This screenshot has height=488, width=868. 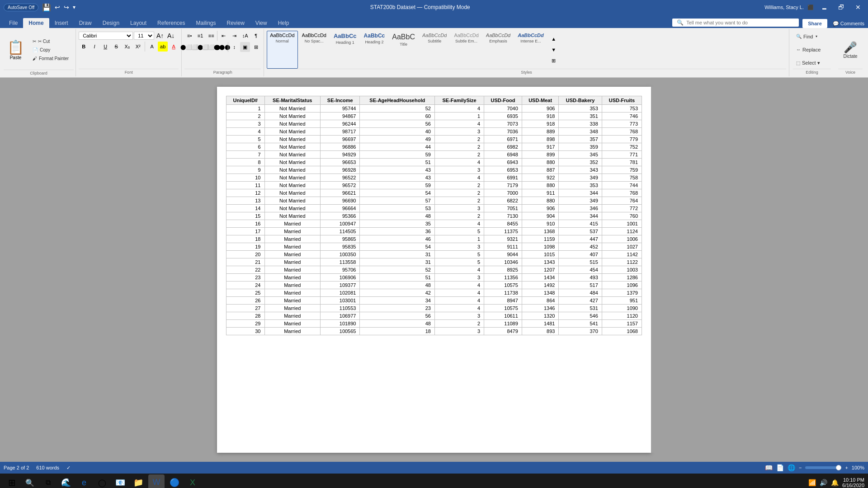 What do you see at coordinates (175, 481) in the screenshot?
I see `chrome-button: 🔵` at bounding box center [175, 481].